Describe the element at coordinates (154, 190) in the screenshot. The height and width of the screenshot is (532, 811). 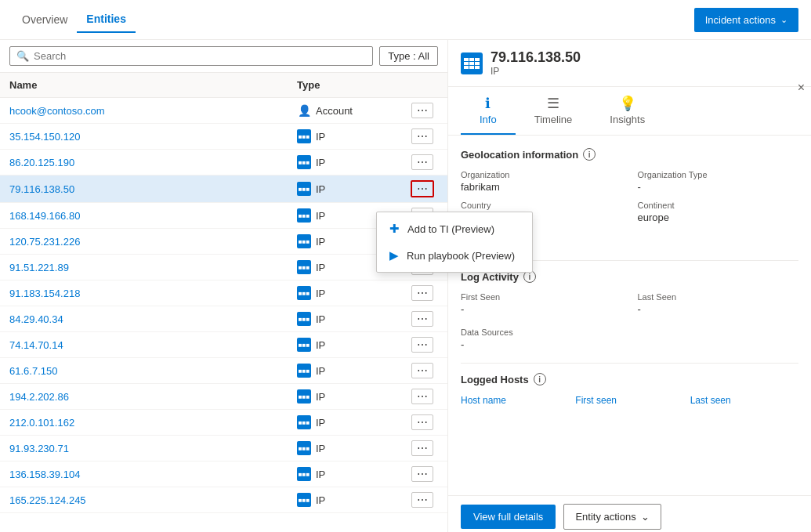
I see `entity-name: 79.116.138.50` at that location.